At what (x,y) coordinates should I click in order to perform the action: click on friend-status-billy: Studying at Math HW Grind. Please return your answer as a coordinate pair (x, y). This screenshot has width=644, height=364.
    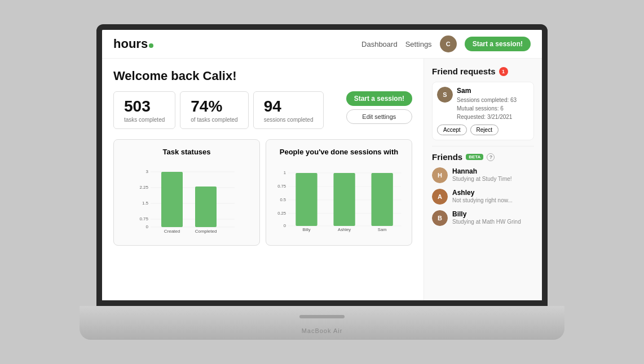
    Looking at the image, I should click on (487, 222).